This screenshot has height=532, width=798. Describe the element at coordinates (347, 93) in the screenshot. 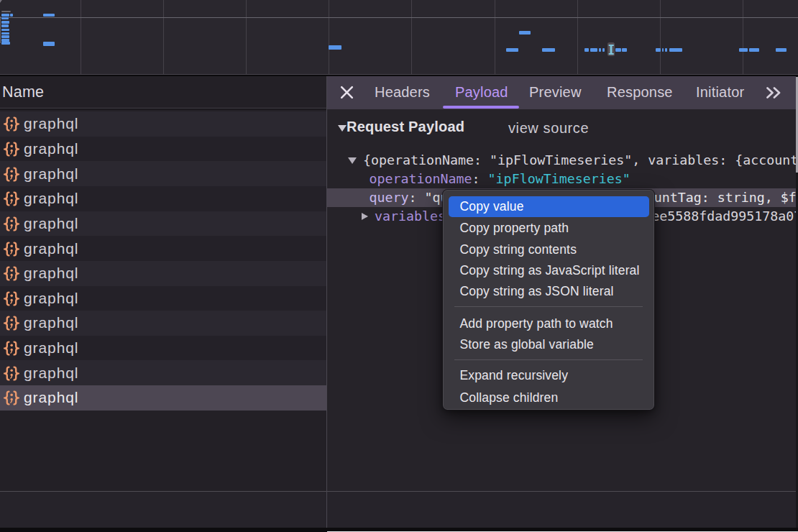

I see `close-icon` at that location.